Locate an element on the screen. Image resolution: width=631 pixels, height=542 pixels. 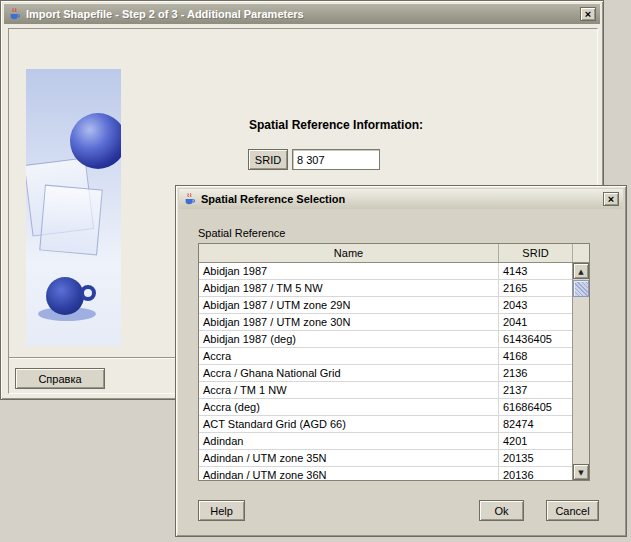
cell-name: Accra / TM 1 NW is located at coordinates (349, 390).